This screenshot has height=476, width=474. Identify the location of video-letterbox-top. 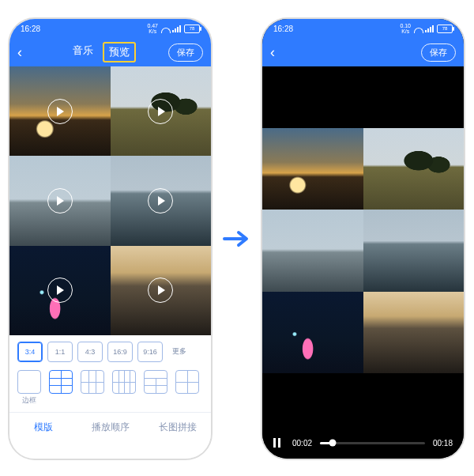
(363, 81).